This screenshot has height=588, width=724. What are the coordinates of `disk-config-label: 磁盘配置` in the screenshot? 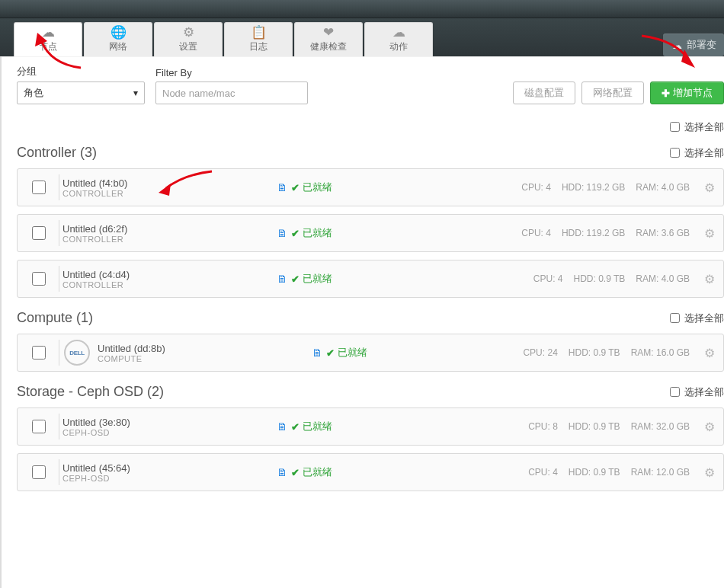 It's located at (544, 93).